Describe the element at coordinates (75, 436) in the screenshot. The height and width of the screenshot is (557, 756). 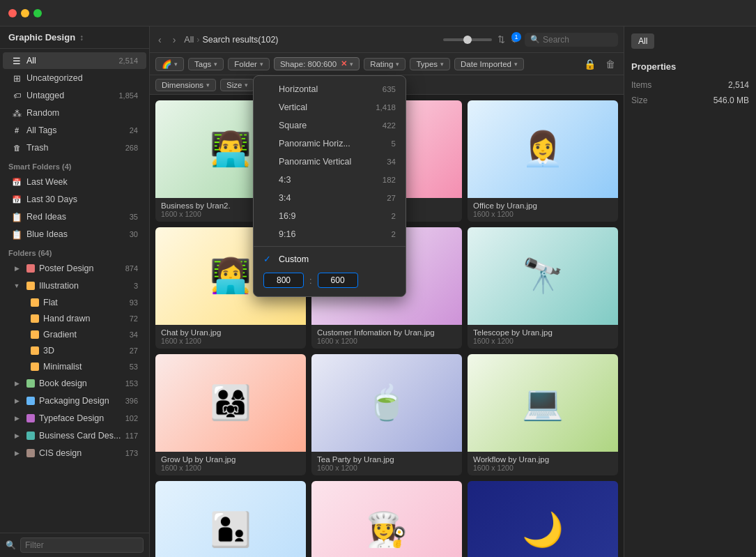
I see `sidebar-item-business-card: ▶ Business Card Des... 117` at that location.